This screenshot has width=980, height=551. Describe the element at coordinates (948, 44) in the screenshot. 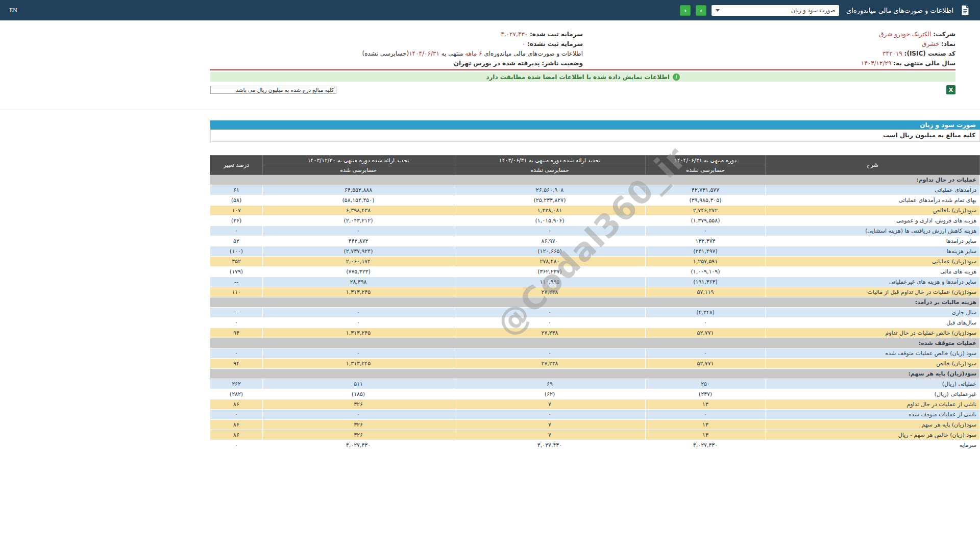

I see `symbol-label: نماد:` at that location.